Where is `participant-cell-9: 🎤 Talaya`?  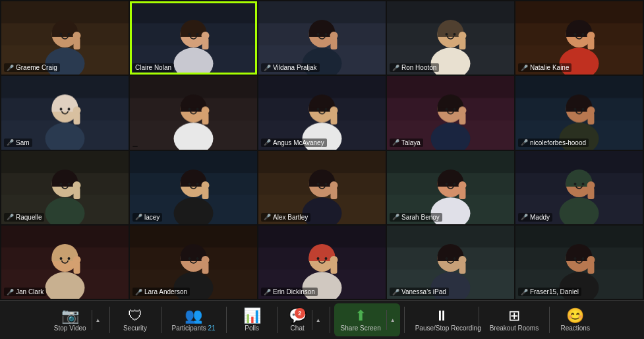 participant-cell-9: 🎤 Talaya is located at coordinates (451, 112).